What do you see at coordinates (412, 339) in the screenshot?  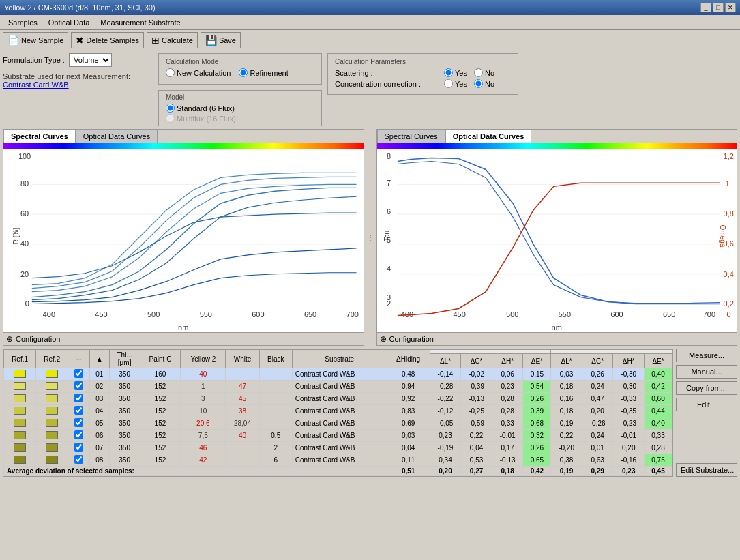 I see `right-config-label: Configuration` at bounding box center [412, 339].